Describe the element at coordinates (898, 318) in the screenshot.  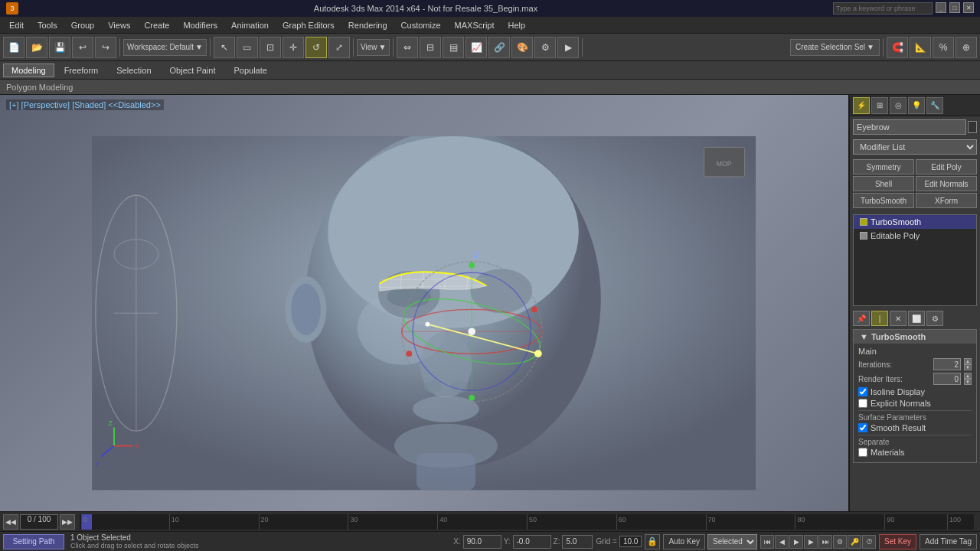
I see `remove-modifier-button: ✕` at that location.